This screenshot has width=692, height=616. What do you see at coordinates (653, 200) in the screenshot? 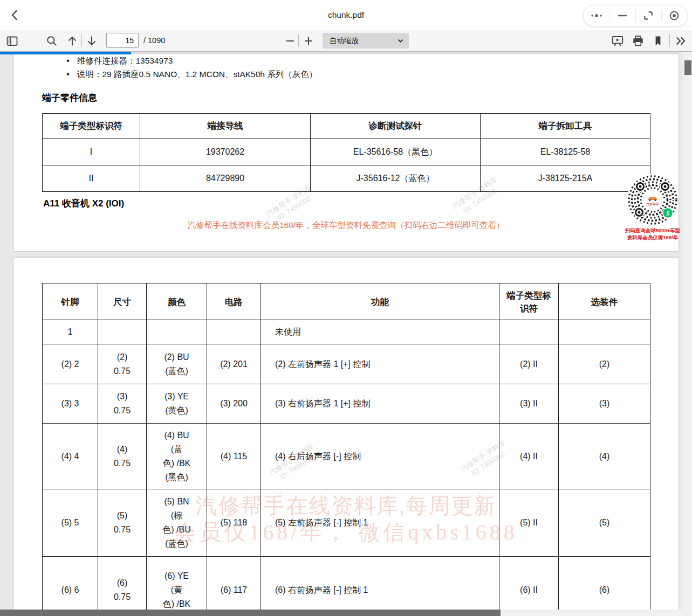
I see `wechat-miniprogram-qr-code: 汽修帮手 S` at bounding box center [653, 200].